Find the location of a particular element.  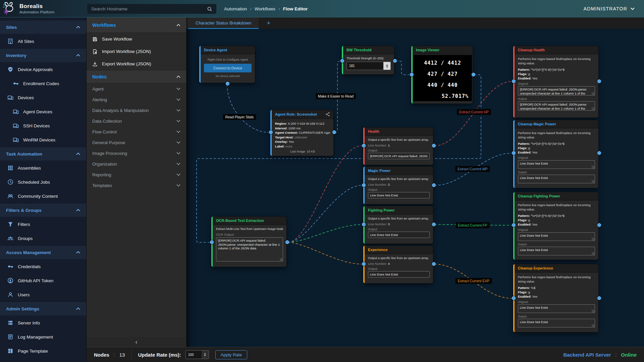

node-bw-threshold: BW Threshold Threshold Strength (0–255): is located at coordinates (368, 60).